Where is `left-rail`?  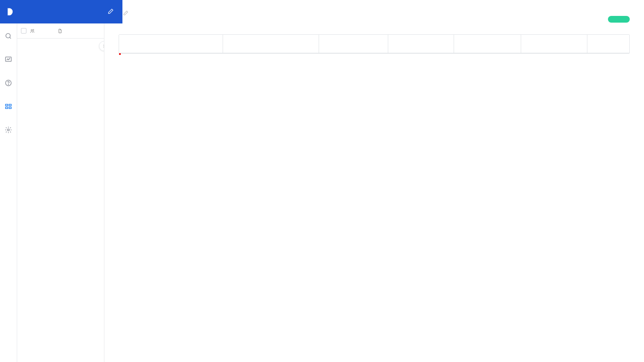 left-rail is located at coordinates (8, 181).